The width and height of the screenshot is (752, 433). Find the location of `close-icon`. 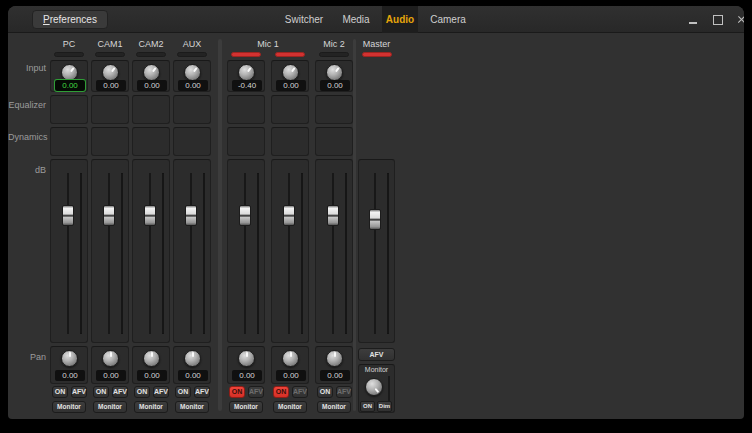

close-icon is located at coordinates (739, 20).